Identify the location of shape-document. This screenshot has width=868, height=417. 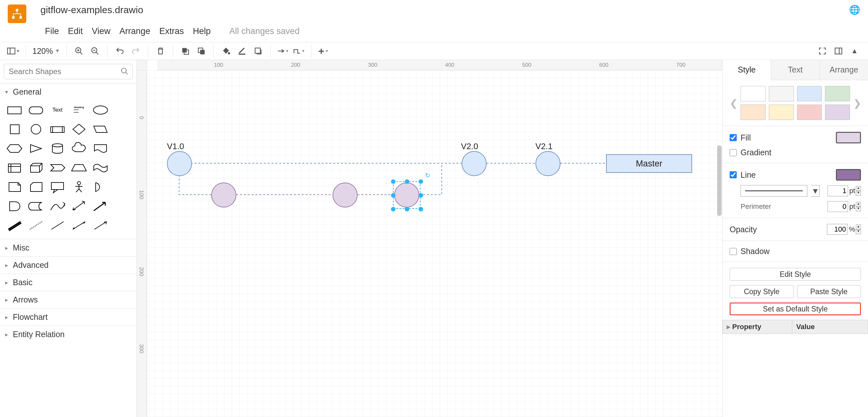
(101, 149).